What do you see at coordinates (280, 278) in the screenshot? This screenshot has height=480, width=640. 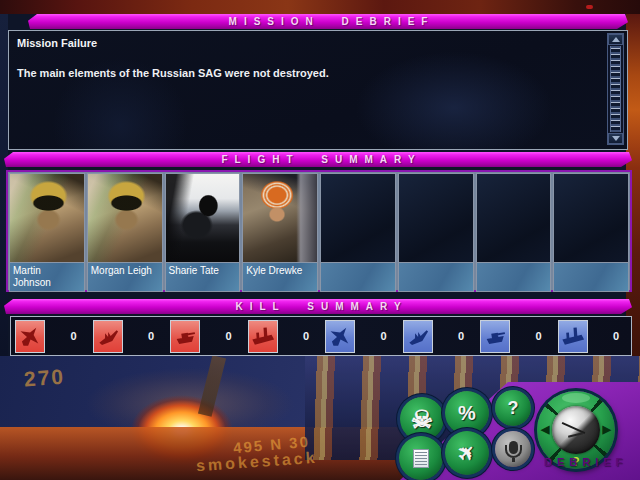 I see `pilot-name: Kyle Drewke` at bounding box center [280, 278].